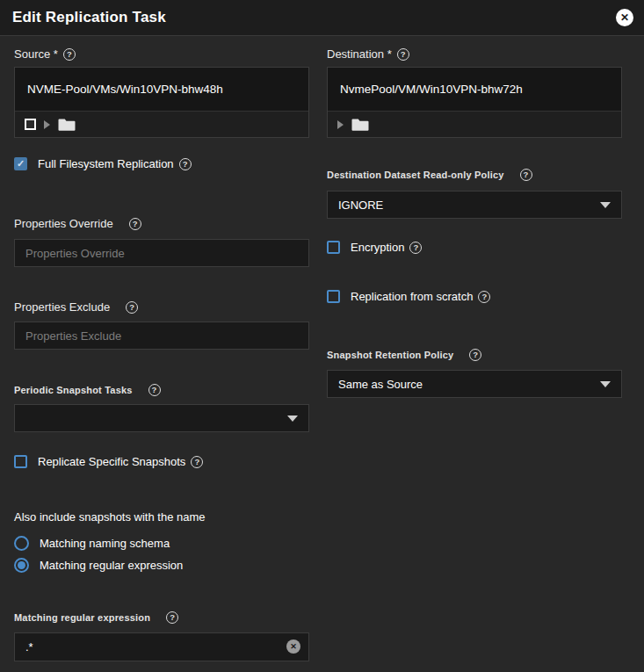 Image resolution: width=644 pixels, height=672 pixels. Describe the element at coordinates (162, 418) in the screenshot. I see `periodic-snapshot-tasks-select` at that location.